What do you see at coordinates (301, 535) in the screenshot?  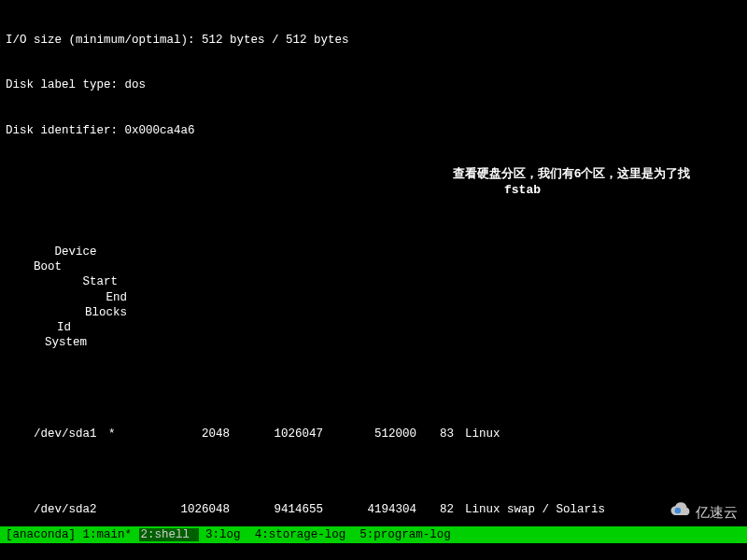 I see `tab-storage-log: 4:storage-log` at bounding box center [301, 535].